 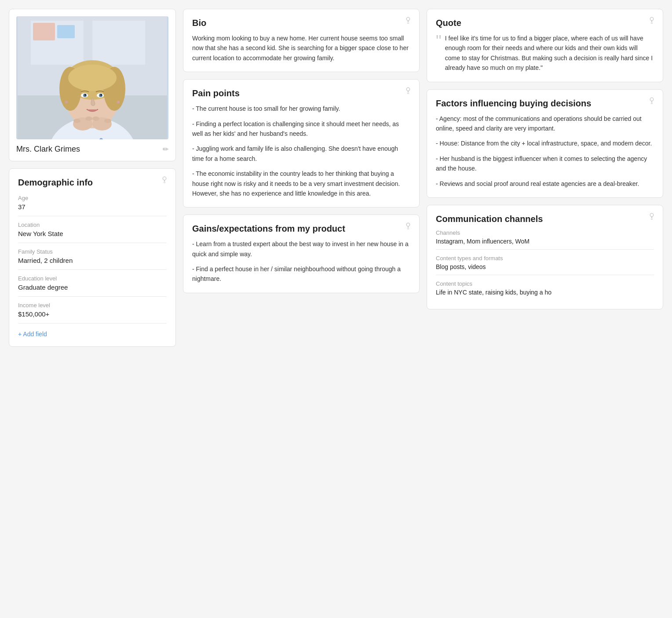 What do you see at coordinates (545, 258) in the screenshot?
I see `content-types-label: Content types and formats` at bounding box center [545, 258].